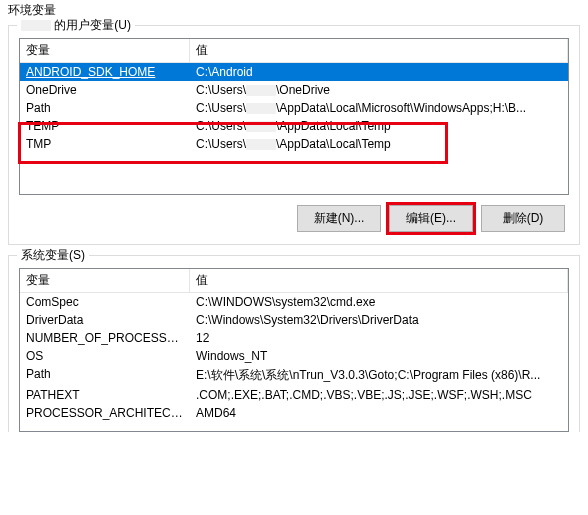 The width and height of the screenshot is (588, 515). I want to click on table-row: ComSpecC:\WINDOWS\system32\cmd.exe, so click(294, 302).